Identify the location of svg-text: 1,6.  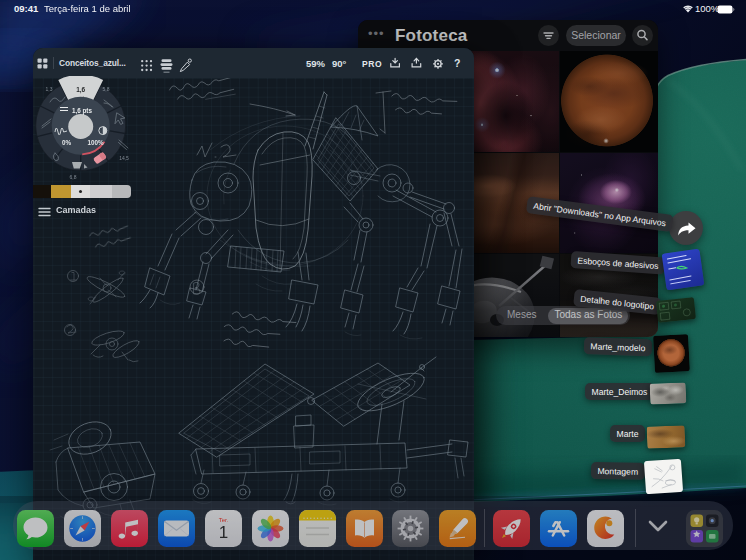
(80, 90).